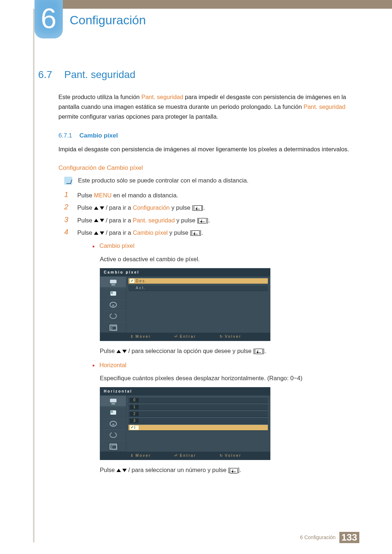  I want to click on note-text: Este producto sólo se puede controlar co…, so click(163, 181).